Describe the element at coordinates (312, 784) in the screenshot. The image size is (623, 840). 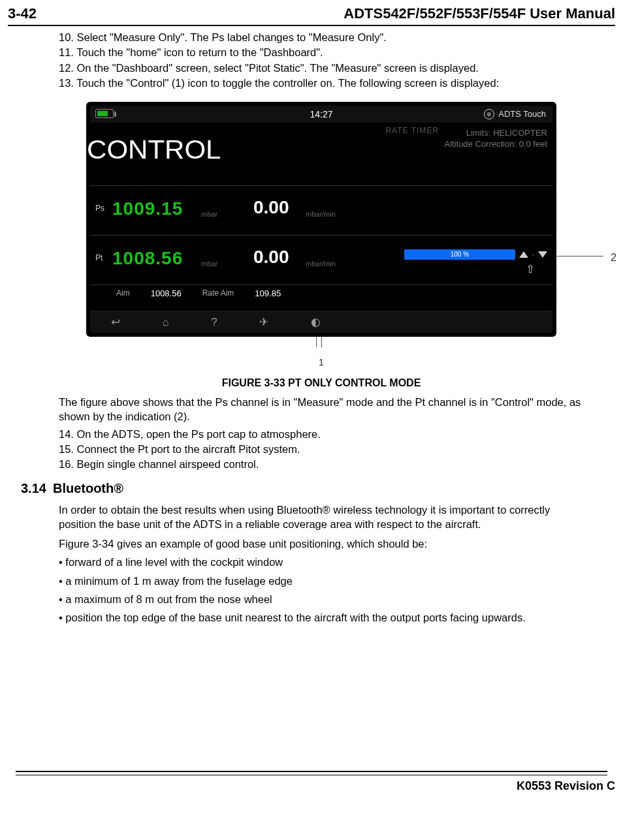
I see `page-footer: K0553 Revision C` at that location.